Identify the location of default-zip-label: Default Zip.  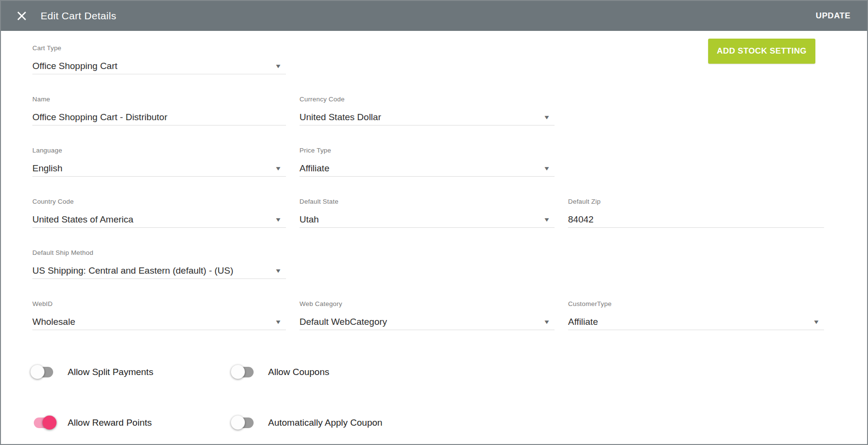
(696, 202).